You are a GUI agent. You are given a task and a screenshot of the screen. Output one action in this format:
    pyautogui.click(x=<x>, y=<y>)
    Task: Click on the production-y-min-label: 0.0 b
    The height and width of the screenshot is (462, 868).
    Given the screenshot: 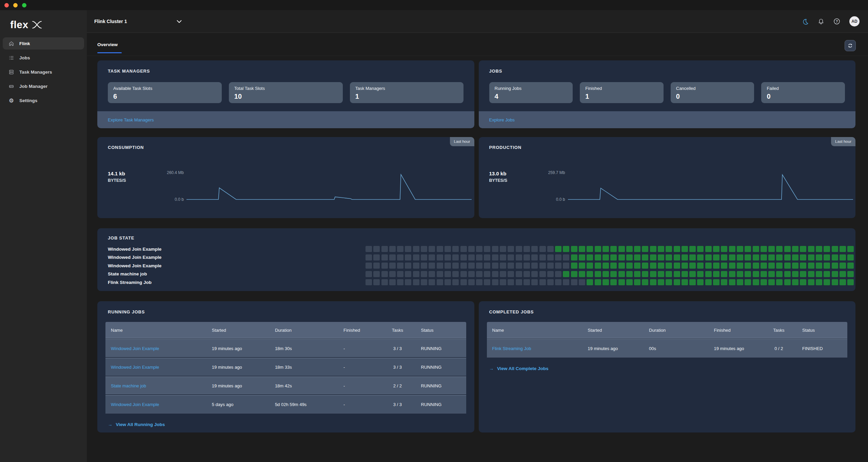 What is the action you would take?
    pyautogui.click(x=551, y=199)
    